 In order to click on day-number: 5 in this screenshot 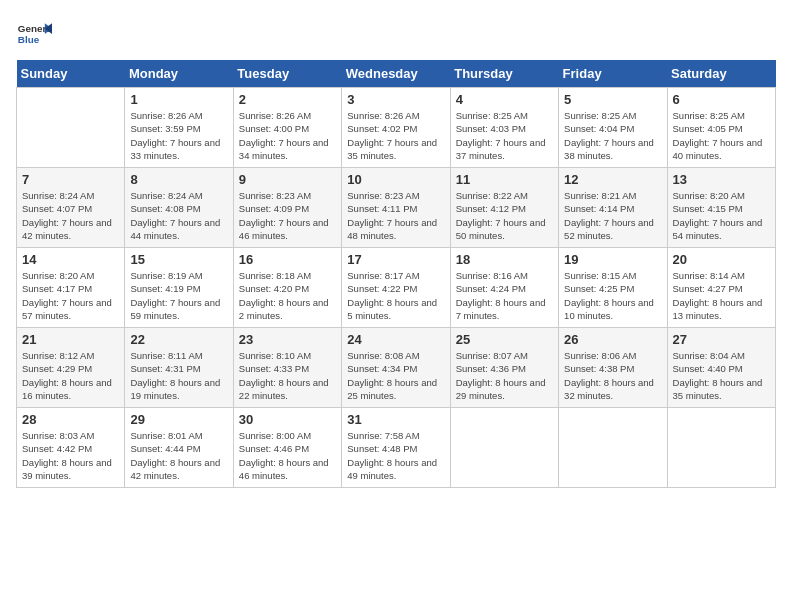, I will do `click(612, 100)`.